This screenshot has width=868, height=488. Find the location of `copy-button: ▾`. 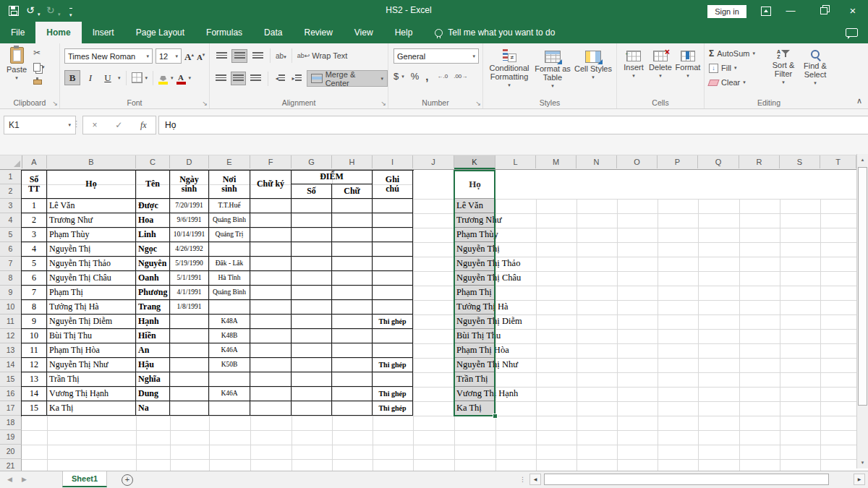

copy-button: ▾ is located at coordinates (39, 67).